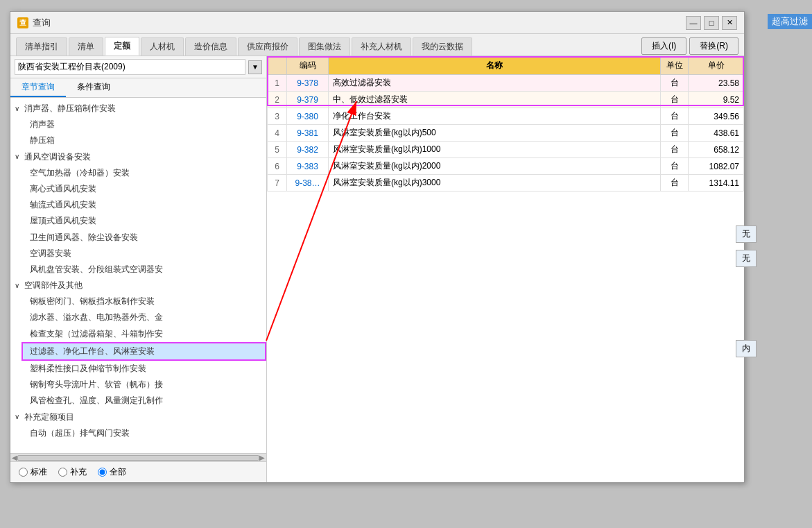  What do you see at coordinates (495, 100) in the screenshot?
I see `cell-name: 中、低效过滤器安装` at bounding box center [495, 100].